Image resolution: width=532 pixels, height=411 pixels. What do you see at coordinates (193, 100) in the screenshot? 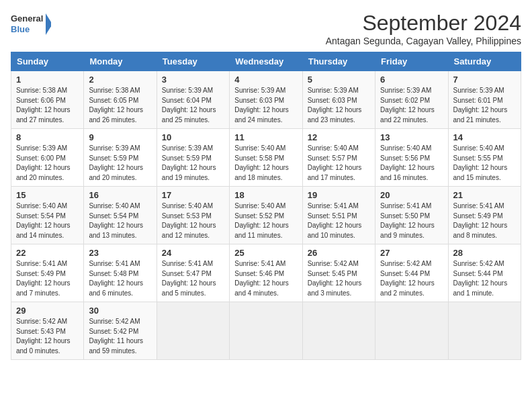
I see `table-cell: 3 Sunrise: 5:39 AM Sunset: 6:04 PM Dayli…` at bounding box center [193, 100].